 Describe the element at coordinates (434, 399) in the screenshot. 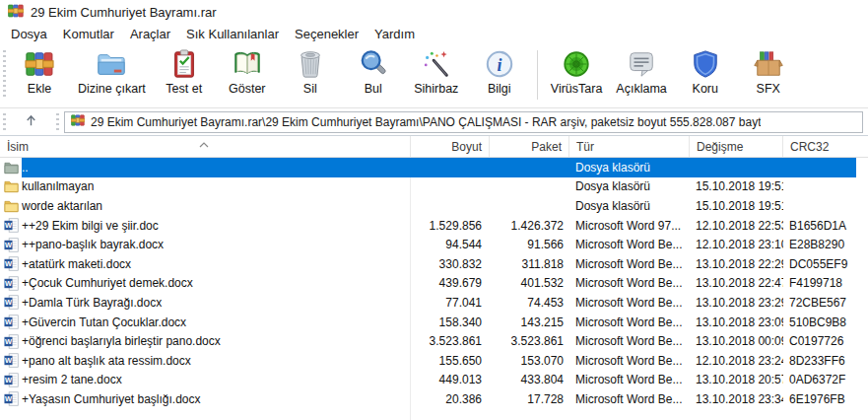

I see `file-list-row: W+Yaşasın Cumhuriyet başlığı.docx20.3861…` at that location.